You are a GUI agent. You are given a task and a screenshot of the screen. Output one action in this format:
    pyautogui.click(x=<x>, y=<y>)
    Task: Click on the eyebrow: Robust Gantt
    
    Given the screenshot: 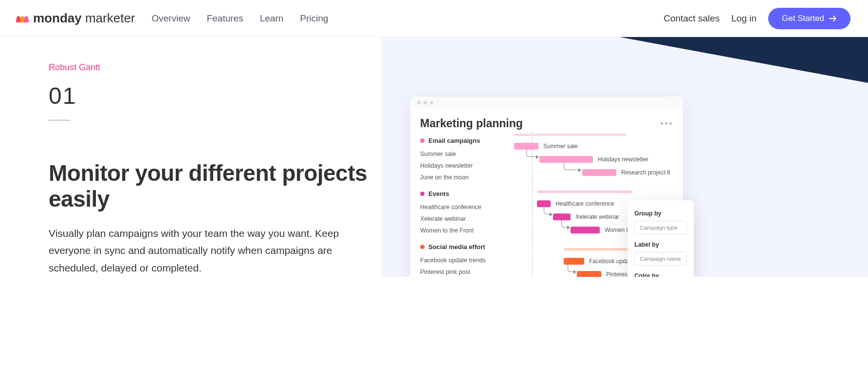 What is the action you would take?
    pyautogui.click(x=214, y=67)
    